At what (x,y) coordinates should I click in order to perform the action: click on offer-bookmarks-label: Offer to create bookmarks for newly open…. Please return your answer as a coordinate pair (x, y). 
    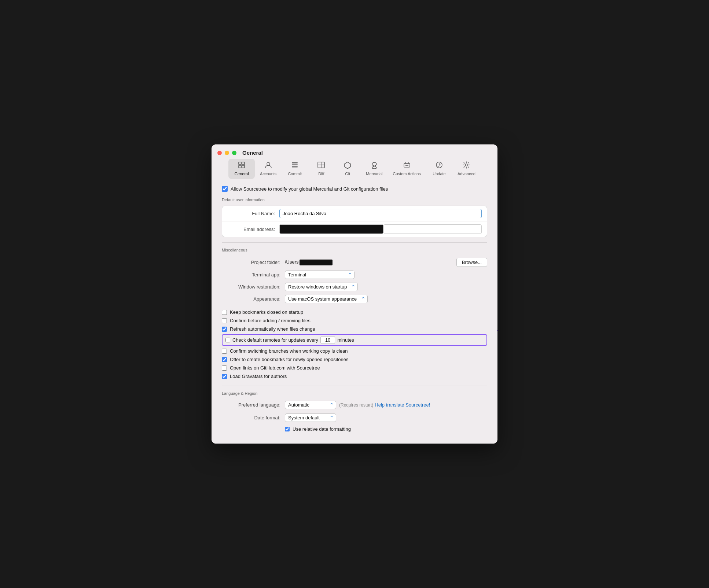
    Looking at the image, I should click on (289, 359).